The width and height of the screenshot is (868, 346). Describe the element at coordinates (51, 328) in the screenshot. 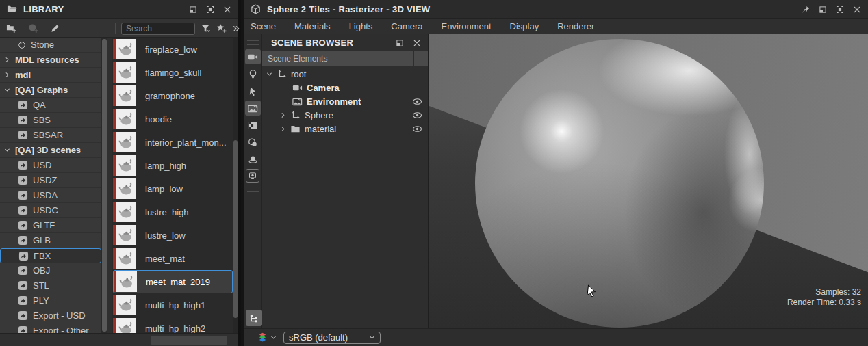

I see `sidebar-item-export-other: Export - Other` at that location.